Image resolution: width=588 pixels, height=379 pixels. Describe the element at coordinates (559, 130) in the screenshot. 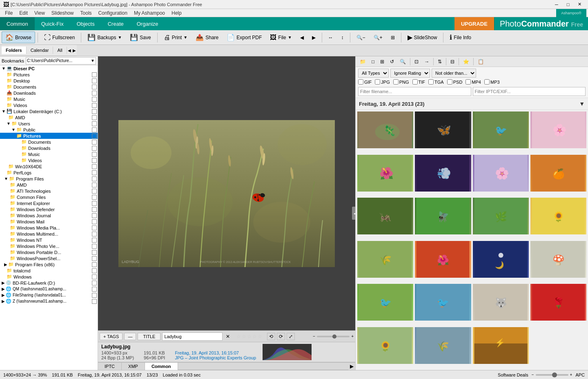

I see `thumbnail-4: 🌸` at that location.